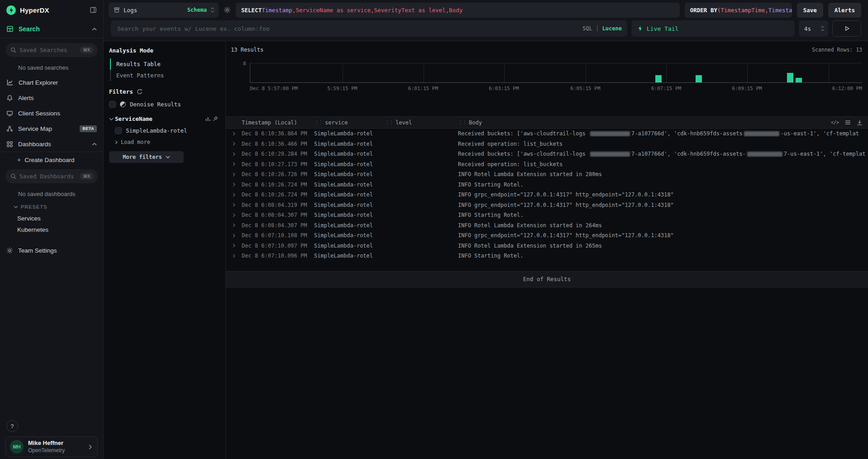 The height and width of the screenshot is (459, 868). I want to click on denoise-half-circle-icon, so click(123, 104).